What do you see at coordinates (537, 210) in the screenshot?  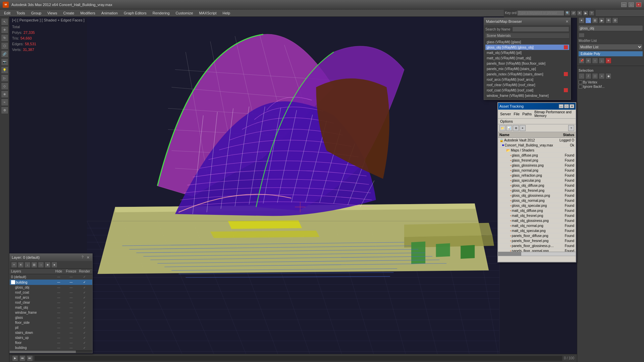 I see `at-row-matt-diffuse: ▪ matt_obj_diffuse.png Found` at bounding box center [537, 210].